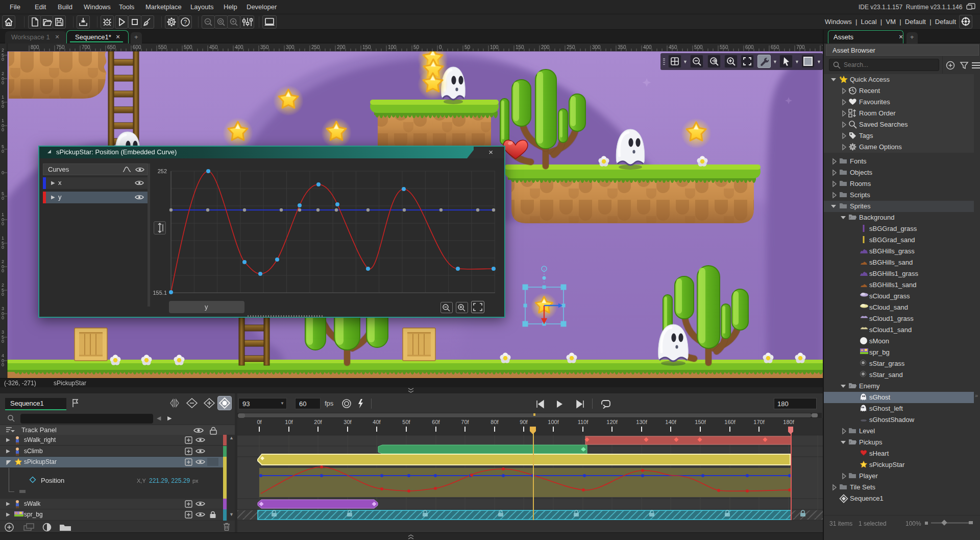 Image resolution: width=980 pixels, height=540 pixels. What do you see at coordinates (583, 422) in the screenshot?
I see `svg-text: 110f` at bounding box center [583, 422].